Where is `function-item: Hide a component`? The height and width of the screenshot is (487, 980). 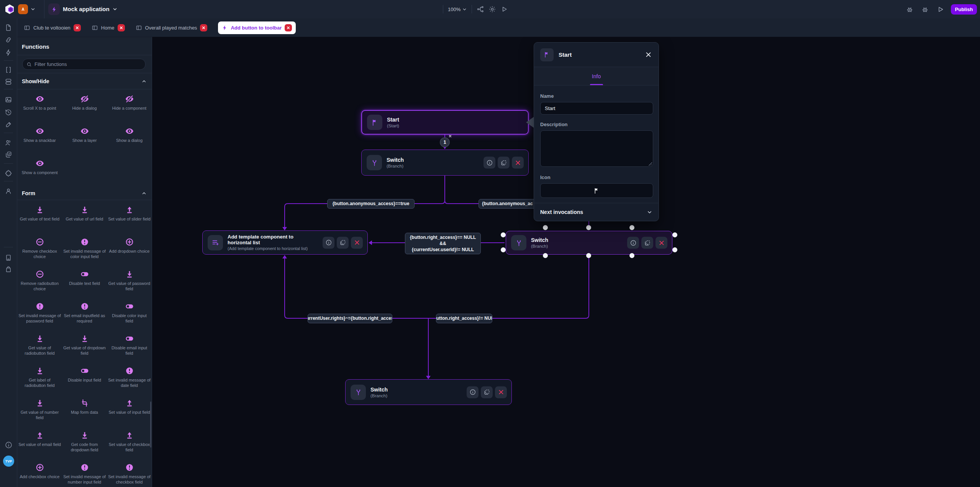
function-item: Hide a component is located at coordinates (129, 106).